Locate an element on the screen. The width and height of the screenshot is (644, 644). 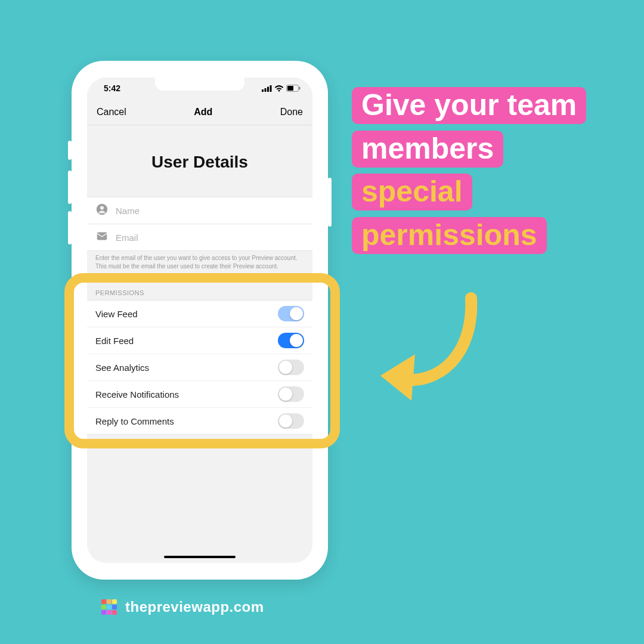
done-button: Done is located at coordinates (292, 112).